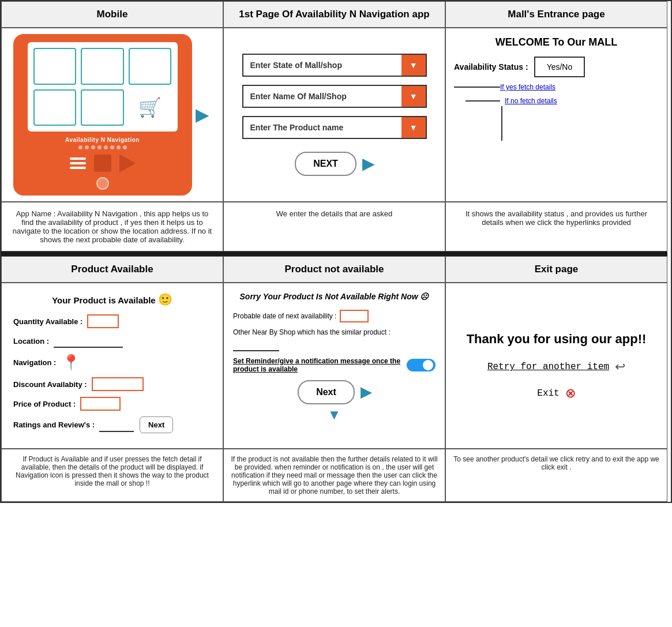 This screenshot has height=627, width=672. What do you see at coordinates (311, 332) in the screenshot?
I see `nearby-shop-label: Other Near By Shop which has the similar…` at bounding box center [311, 332].